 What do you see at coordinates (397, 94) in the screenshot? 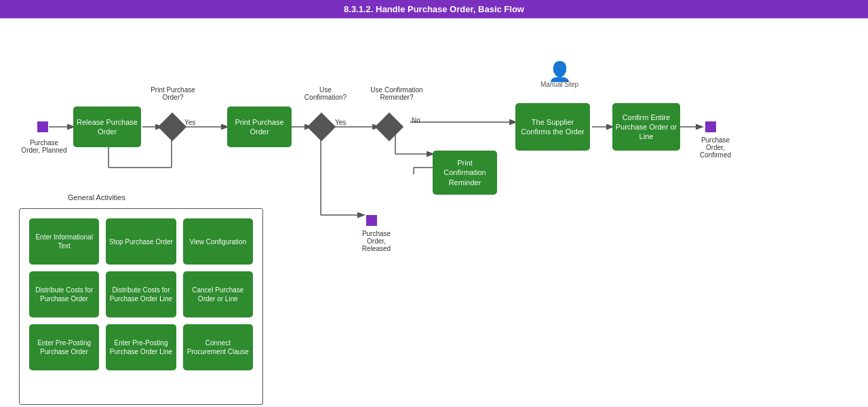
I see `label-use-confirmation-reminder-q: Use Confirmation Reminder?` at bounding box center [397, 94].